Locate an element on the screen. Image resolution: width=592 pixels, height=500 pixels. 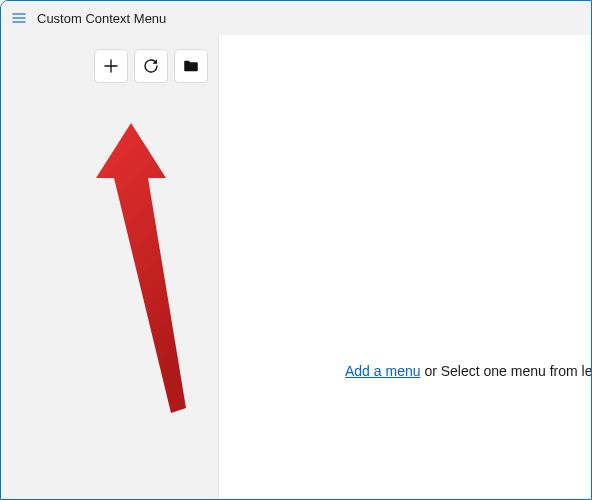
prompt-rest: or Select one menu from left is located at coordinates (507, 371).